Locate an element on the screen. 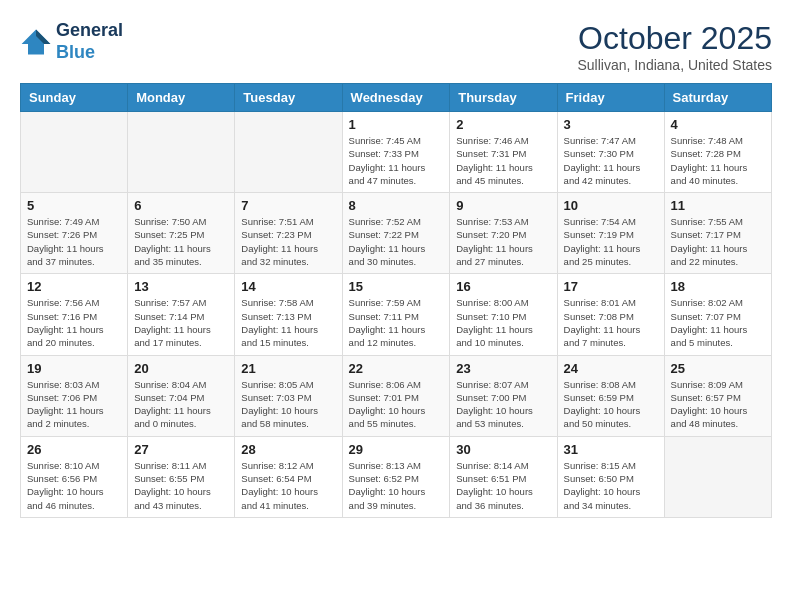 This screenshot has width=792, height=612. day-number: 2 is located at coordinates (503, 124).